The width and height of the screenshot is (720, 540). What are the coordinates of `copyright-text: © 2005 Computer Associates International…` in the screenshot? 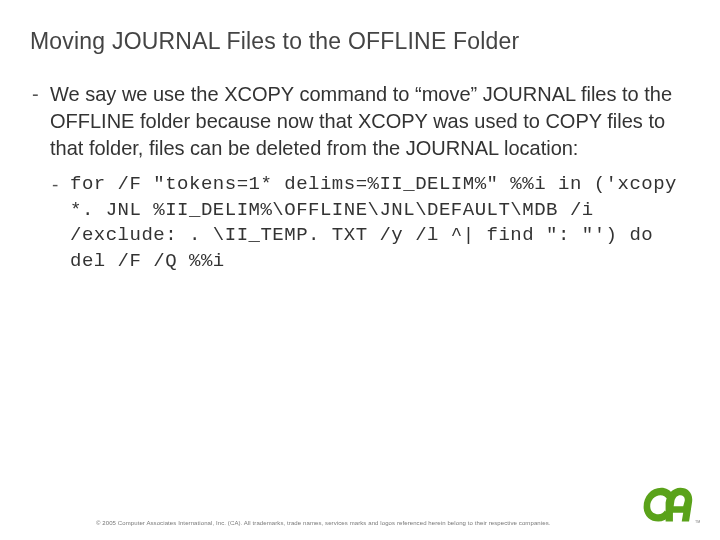 It's located at (324, 523).